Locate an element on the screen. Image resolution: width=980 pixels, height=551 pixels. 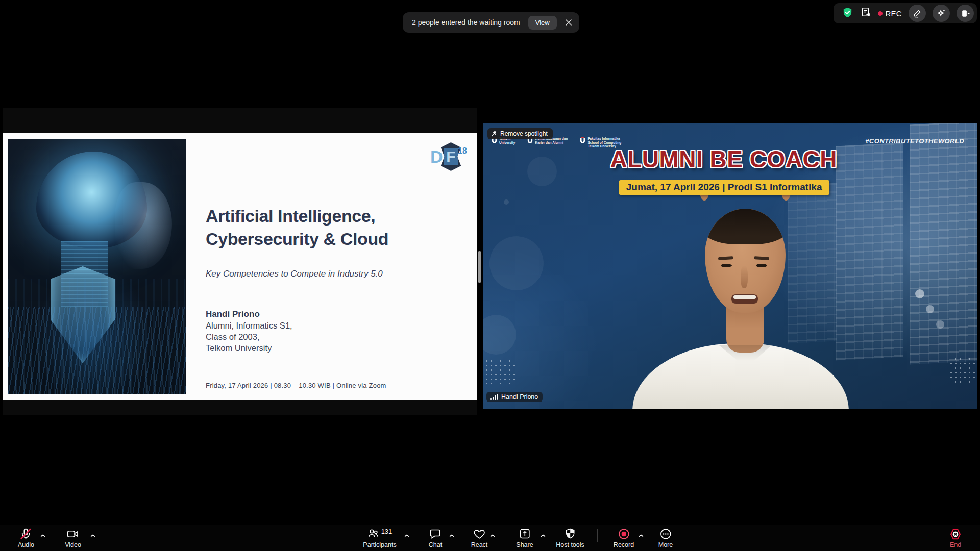
toolbar-divider is located at coordinates (597, 536).